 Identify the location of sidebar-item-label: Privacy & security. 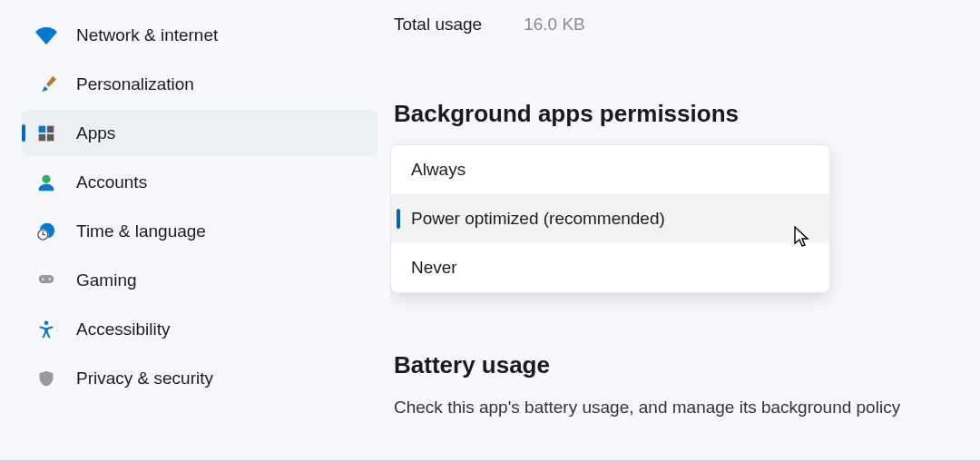
(145, 378).